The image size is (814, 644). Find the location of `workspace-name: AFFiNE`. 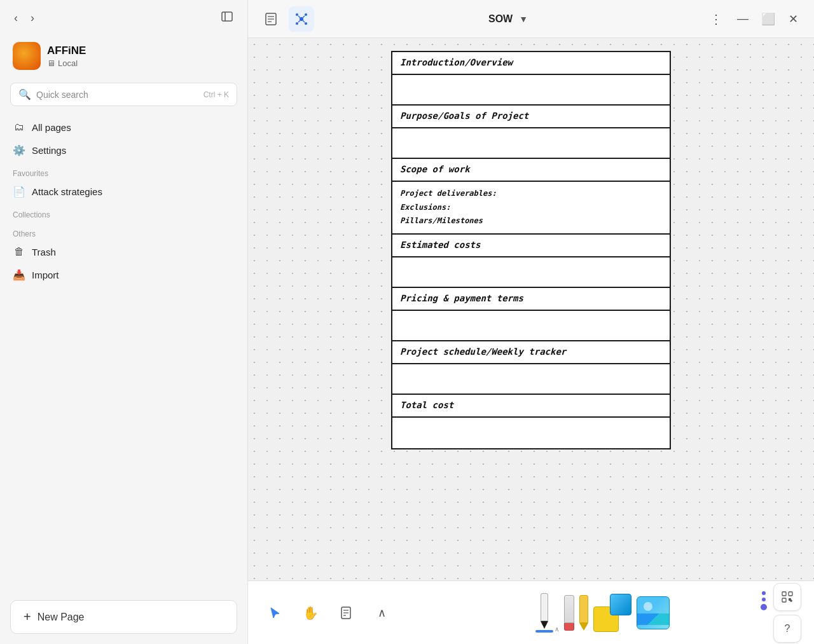

workspace-name: AFFiNE is located at coordinates (66, 51).